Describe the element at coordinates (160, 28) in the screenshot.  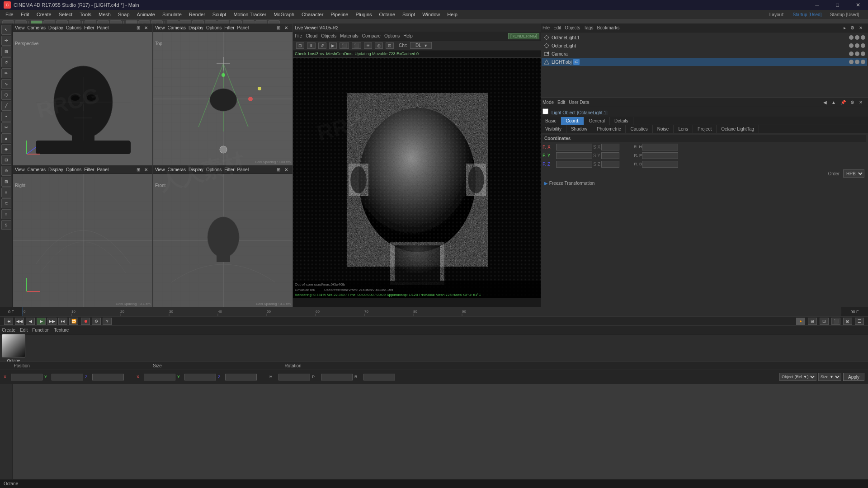
I see `vp-top-view: View` at that location.